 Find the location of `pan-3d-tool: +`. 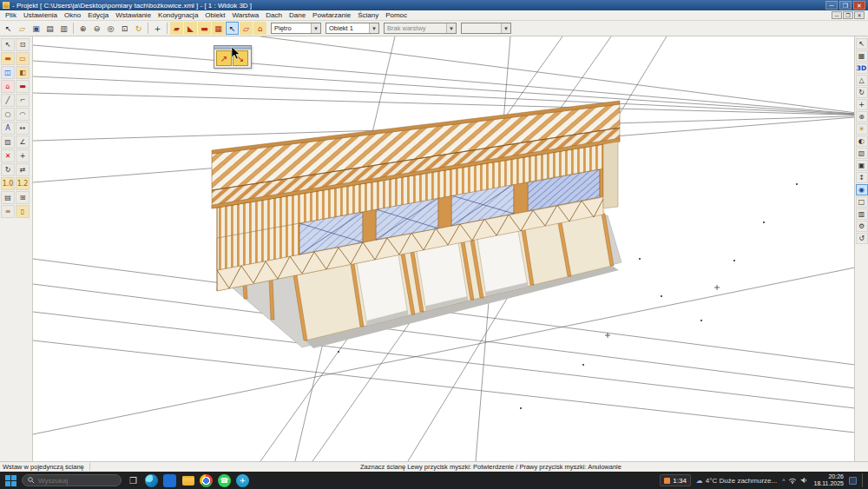

pan-3d-tool: + is located at coordinates (862, 104).